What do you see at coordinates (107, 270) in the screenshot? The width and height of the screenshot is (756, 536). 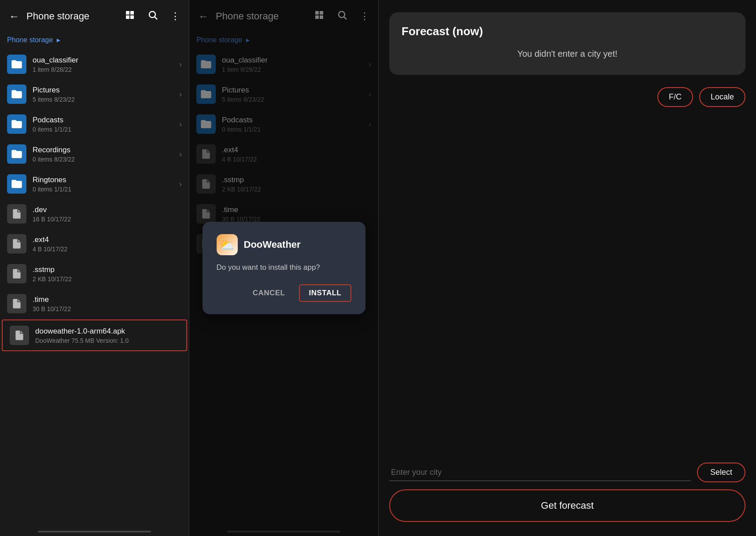 I see `file-name: .sstmp` at bounding box center [107, 270].